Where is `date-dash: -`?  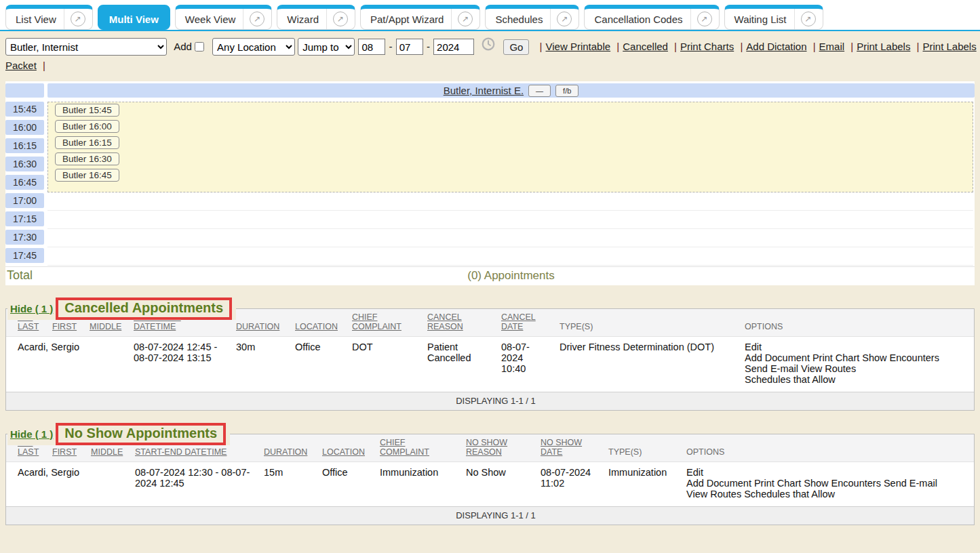 date-dash: - is located at coordinates (391, 46).